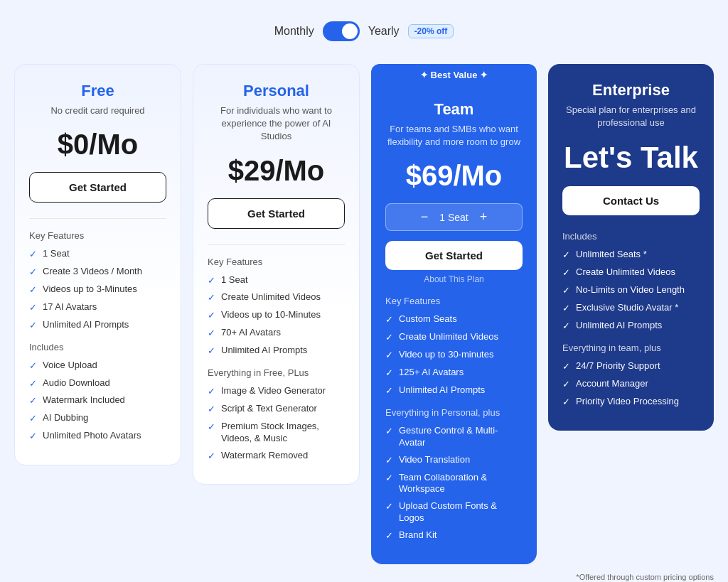 The height and width of the screenshot is (582, 728). What do you see at coordinates (98, 219) in the screenshot?
I see `free-divider` at bounding box center [98, 219].